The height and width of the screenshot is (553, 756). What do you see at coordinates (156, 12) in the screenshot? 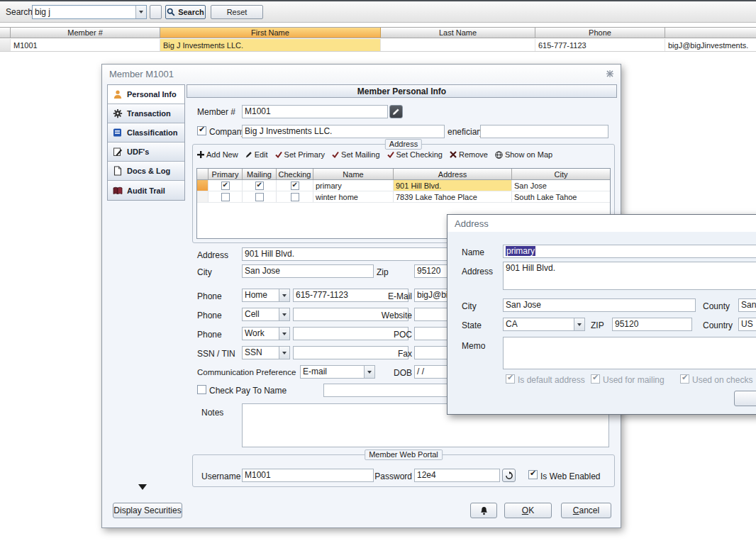
I see `search-options-button` at bounding box center [156, 12].